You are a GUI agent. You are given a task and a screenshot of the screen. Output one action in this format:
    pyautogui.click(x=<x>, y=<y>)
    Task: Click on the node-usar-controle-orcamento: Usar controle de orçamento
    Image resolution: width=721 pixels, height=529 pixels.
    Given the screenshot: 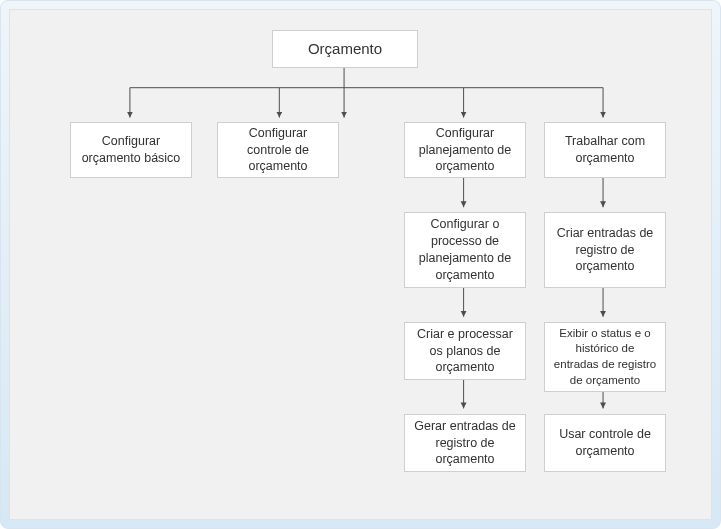 What is the action you would take?
    pyautogui.click(x=605, y=443)
    